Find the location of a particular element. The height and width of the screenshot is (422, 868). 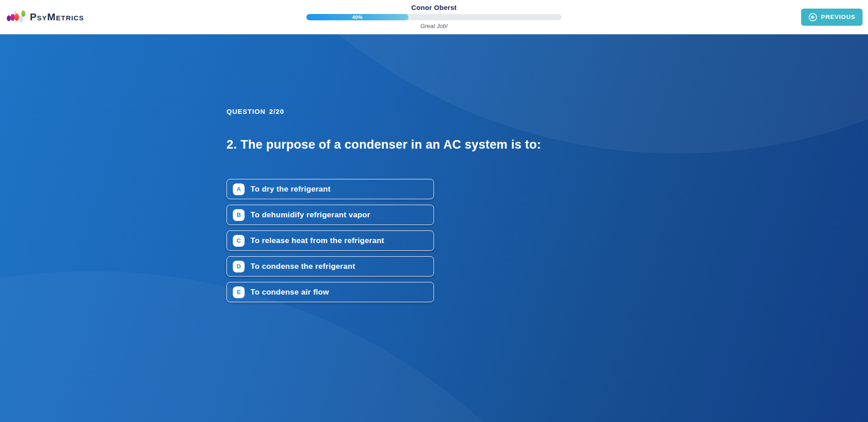

question-title: 2. The purpose of a condenser in an AC s… is located at coordinates (430, 145).